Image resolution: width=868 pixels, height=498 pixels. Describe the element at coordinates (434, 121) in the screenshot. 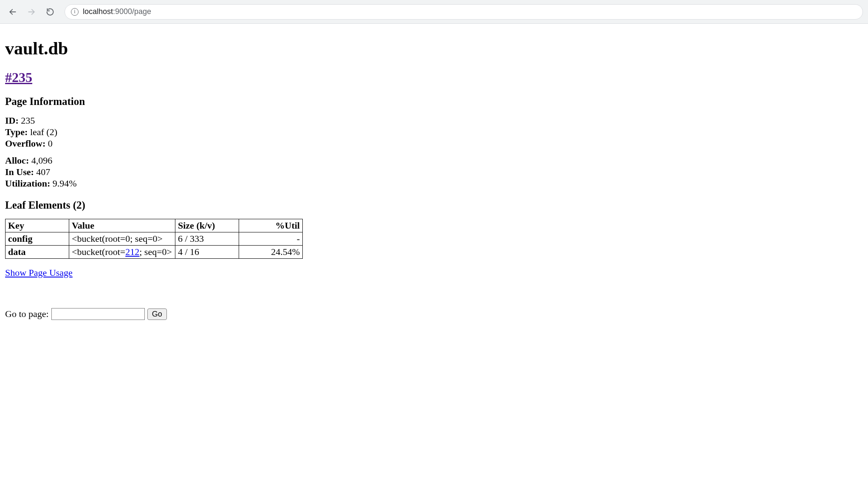

I see `info-id: ID: 235` at that location.